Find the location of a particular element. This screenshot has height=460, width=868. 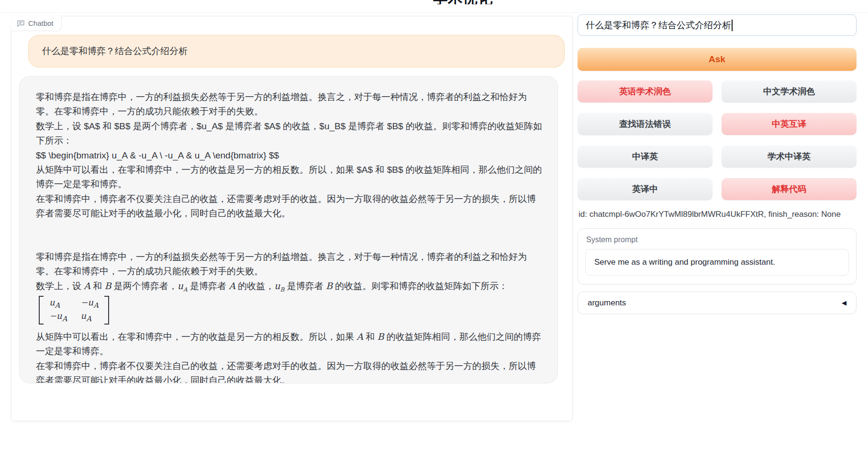

chatbot-block-label: Chatbot is located at coordinates (36, 23).